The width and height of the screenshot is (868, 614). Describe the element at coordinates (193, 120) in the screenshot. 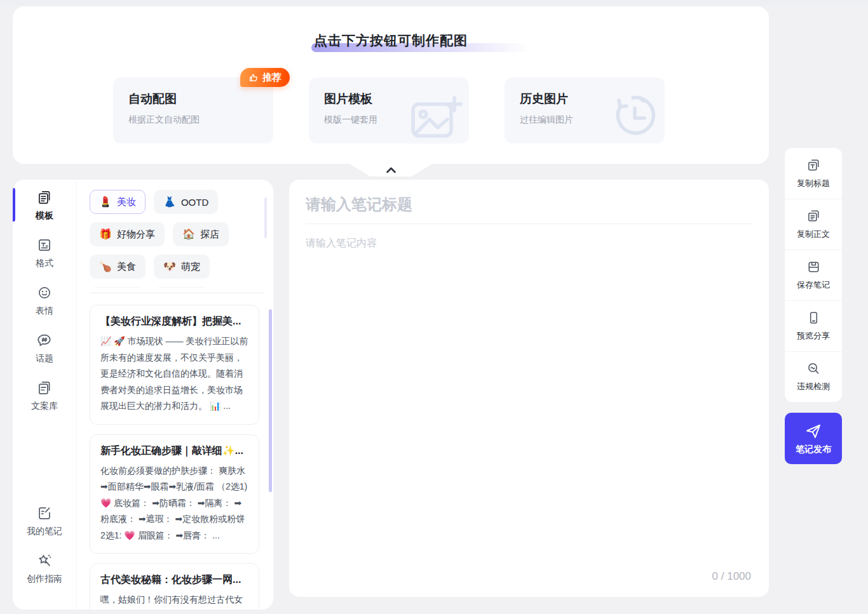

I see `card-subtitle: 根据正文自动配图` at that location.